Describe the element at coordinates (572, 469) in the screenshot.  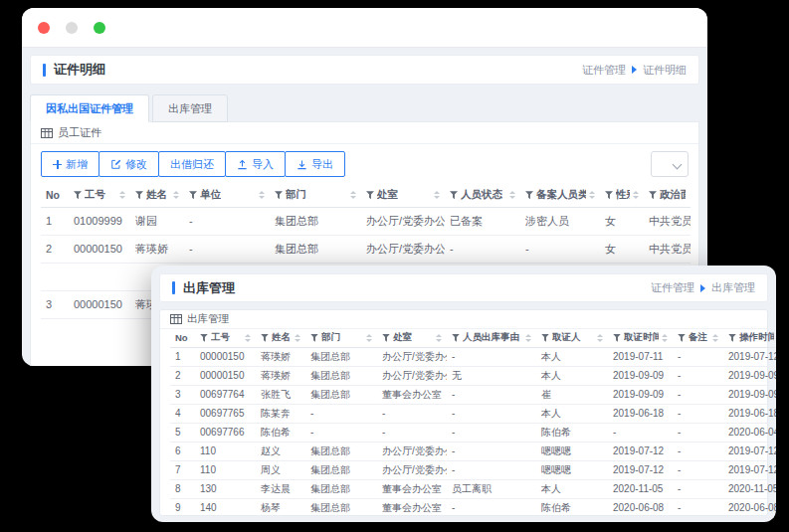
I see `cell: 嗯嗯嗯` at that location.